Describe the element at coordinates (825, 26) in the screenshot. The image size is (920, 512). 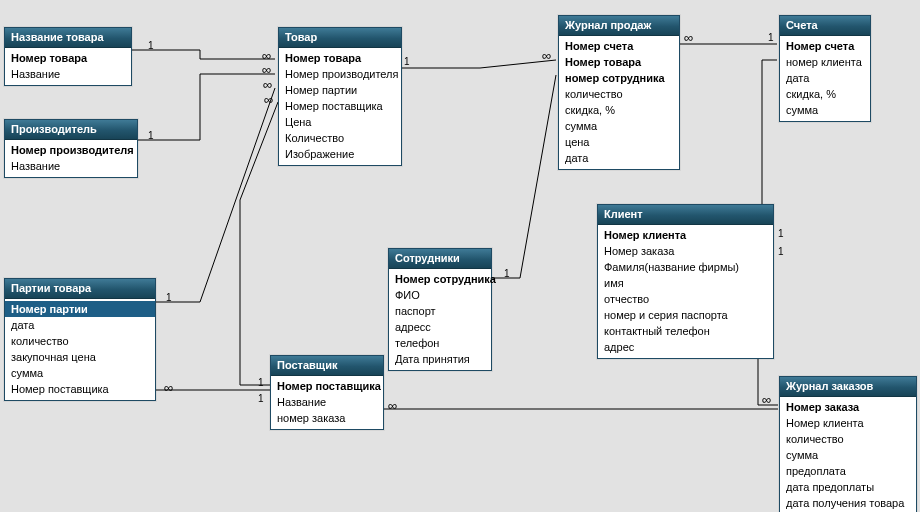
I see `table-header: Счета` at that location.